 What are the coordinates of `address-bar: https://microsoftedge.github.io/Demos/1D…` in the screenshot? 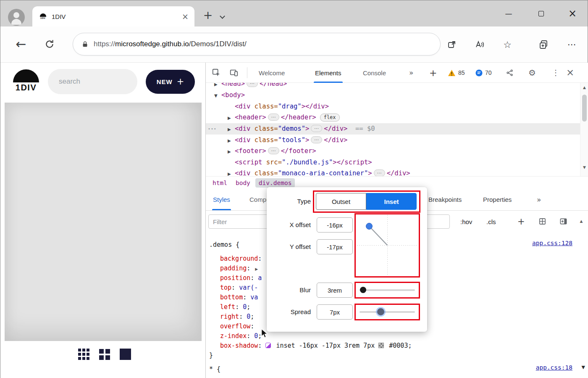 It's located at (257, 44).